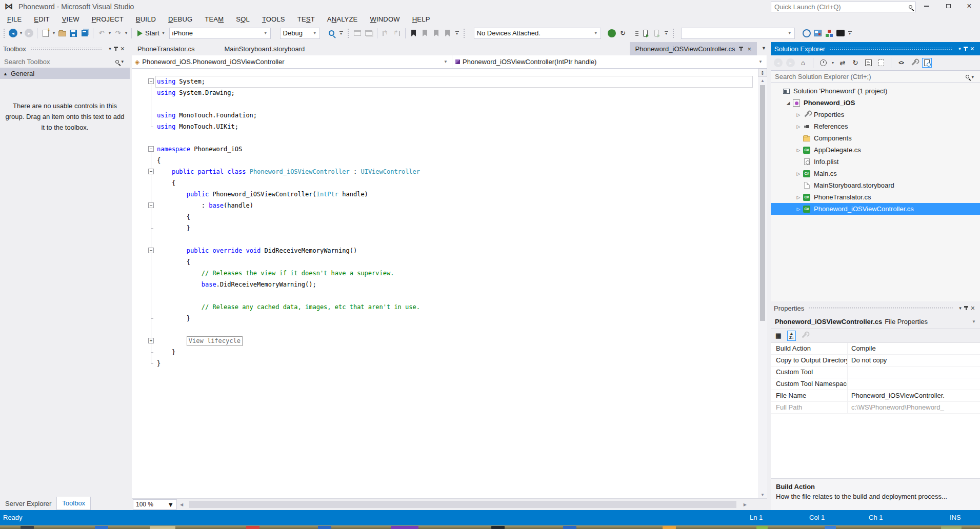 The width and height of the screenshot is (980, 529). What do you see at coordinates (448, 33) in the screenshot?
I see `clear-bookmarks-icon` at bounding box center [448, 33].